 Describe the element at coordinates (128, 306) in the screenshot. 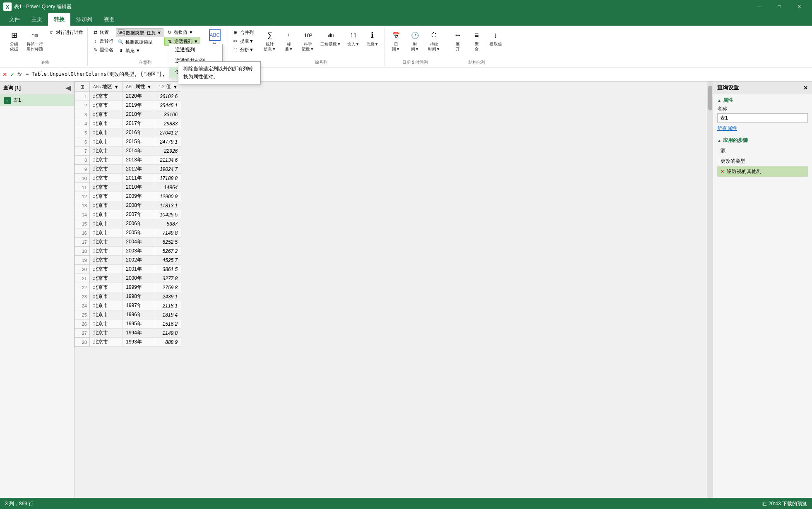

I see `table-row: 24北京市1997年2118.1` at that location.